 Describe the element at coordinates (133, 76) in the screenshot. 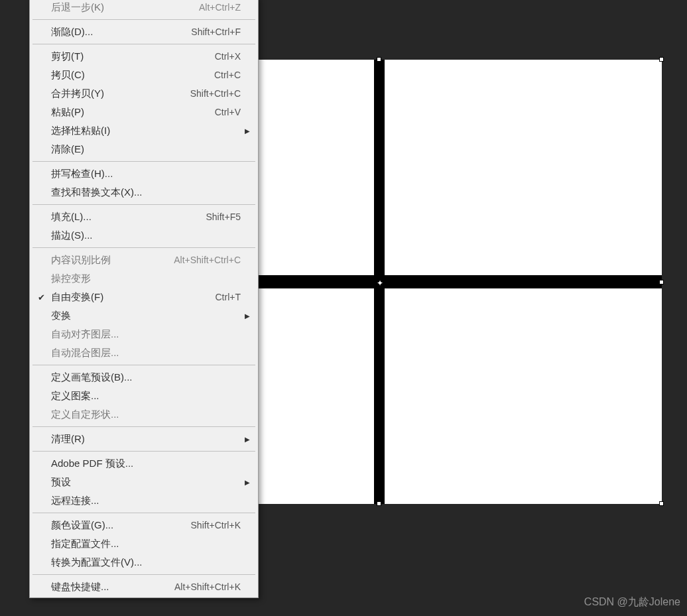

I see `menu-item-label: 拷贝(C)` at that location.